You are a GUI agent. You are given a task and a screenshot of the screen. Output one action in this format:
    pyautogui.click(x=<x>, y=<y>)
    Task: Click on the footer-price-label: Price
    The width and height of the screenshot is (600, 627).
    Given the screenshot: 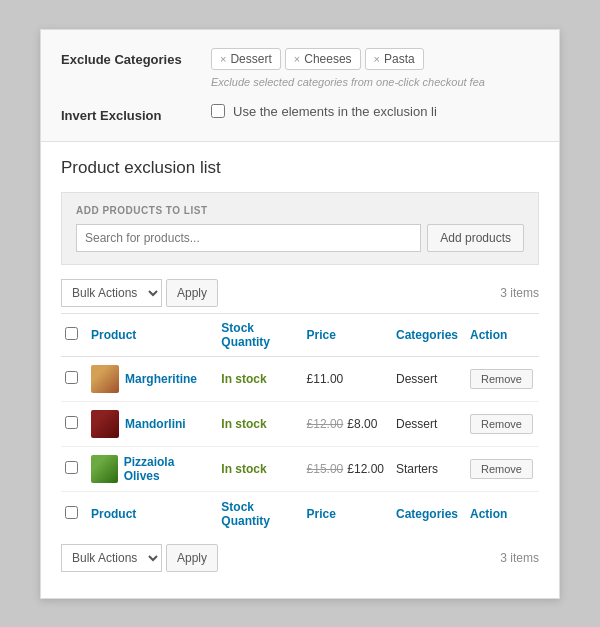 What is the action you would take?
    pyautogui.click(x=346, y=514)
    